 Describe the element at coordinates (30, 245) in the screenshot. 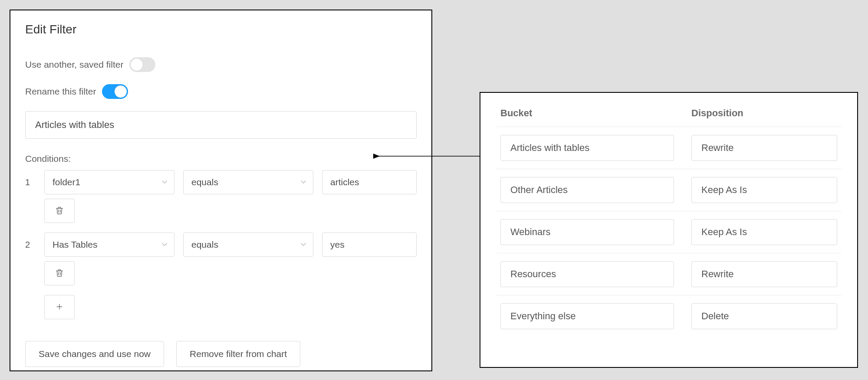

I see `condition-index: 2` at that location.